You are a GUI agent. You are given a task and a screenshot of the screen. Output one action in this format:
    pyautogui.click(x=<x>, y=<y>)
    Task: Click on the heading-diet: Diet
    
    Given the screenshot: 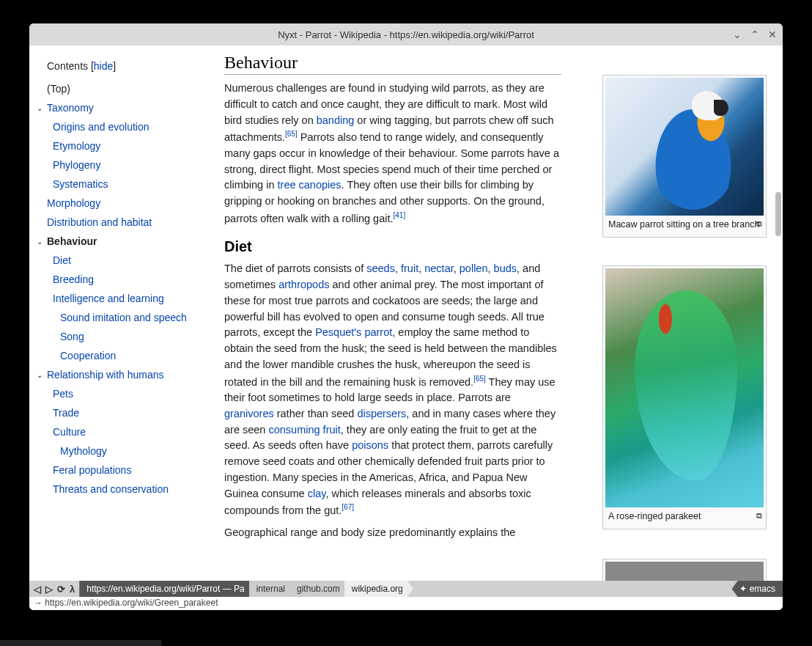 What is the action you would take?
    pyautogui.click(x=393, y=246)
    